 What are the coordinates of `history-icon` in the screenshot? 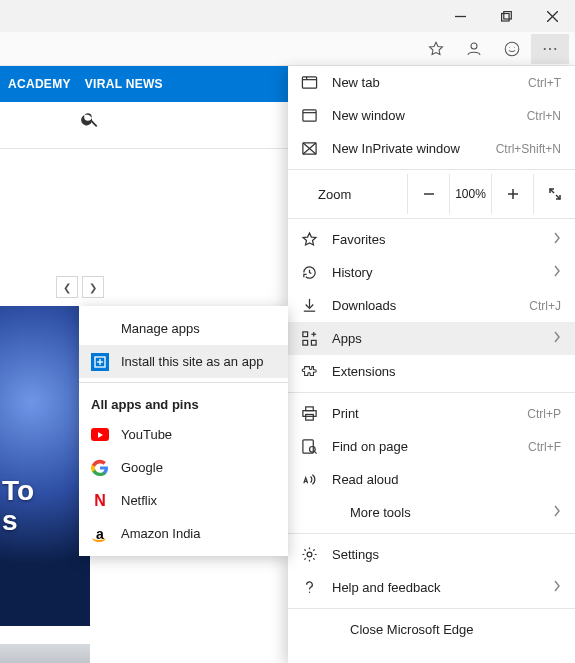 It's located at (309, 273).